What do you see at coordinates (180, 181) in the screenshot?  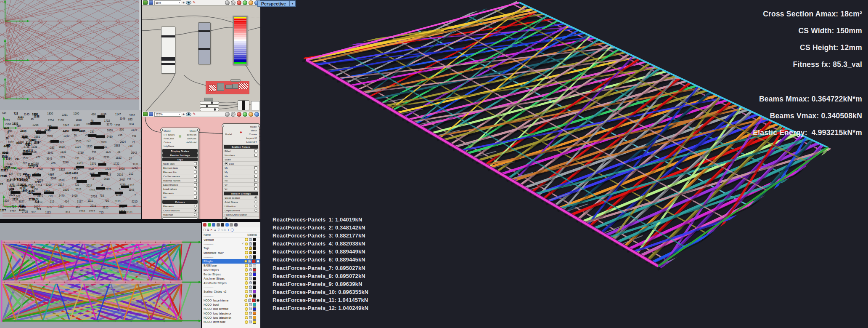 I see `tag-option-row: Material names` at bounding box center [180, 181].